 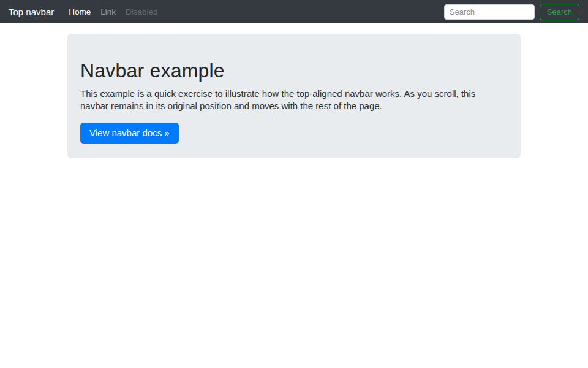 What do you see at coordinates (31, 12) in the screenshot?
I see `navbar-brand: Top navbar` at bounding box center [31, 12].